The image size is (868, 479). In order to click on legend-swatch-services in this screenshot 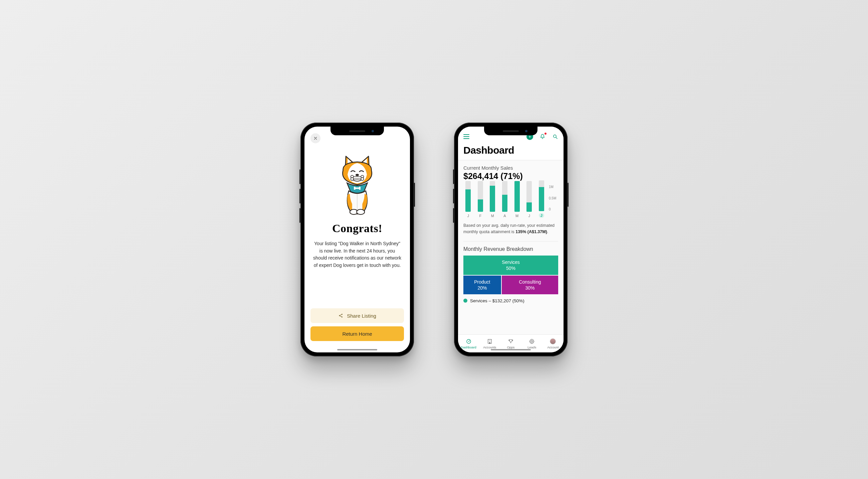, I will do `click(465, 301)`.